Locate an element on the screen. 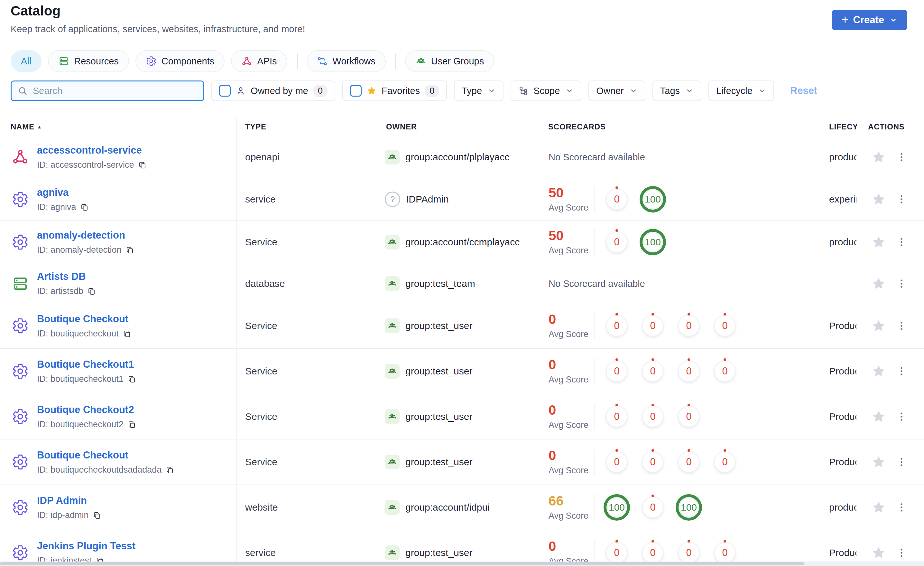 This screenshot has height=566, width=924. tab-label: All is located at coordinates (26, 62).